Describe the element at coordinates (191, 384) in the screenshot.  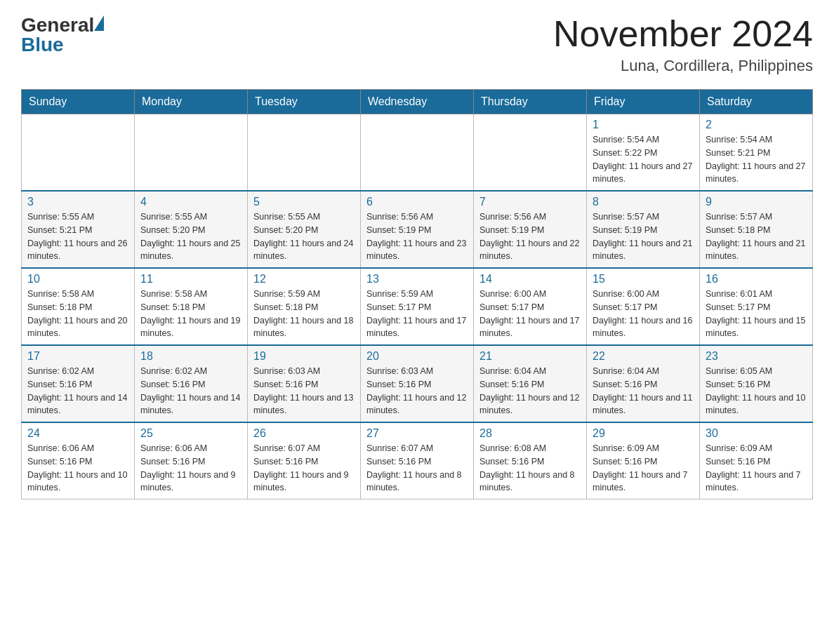
I see `calendar-cell: 18Sunrise: 6:02 AM Sunset: 5:16 PM Dayli…` at that location.